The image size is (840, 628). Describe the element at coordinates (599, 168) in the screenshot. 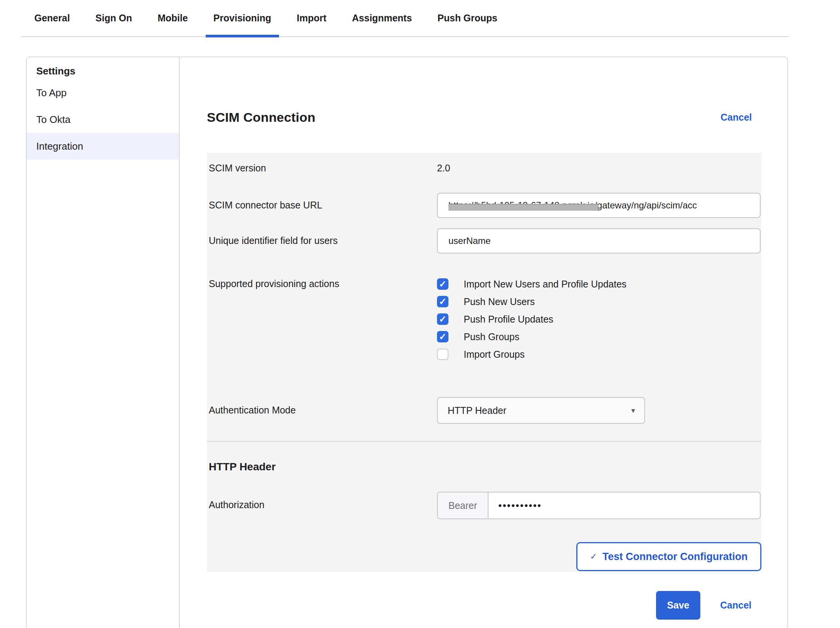

I see `scim-version-value: 2.0` at that location.